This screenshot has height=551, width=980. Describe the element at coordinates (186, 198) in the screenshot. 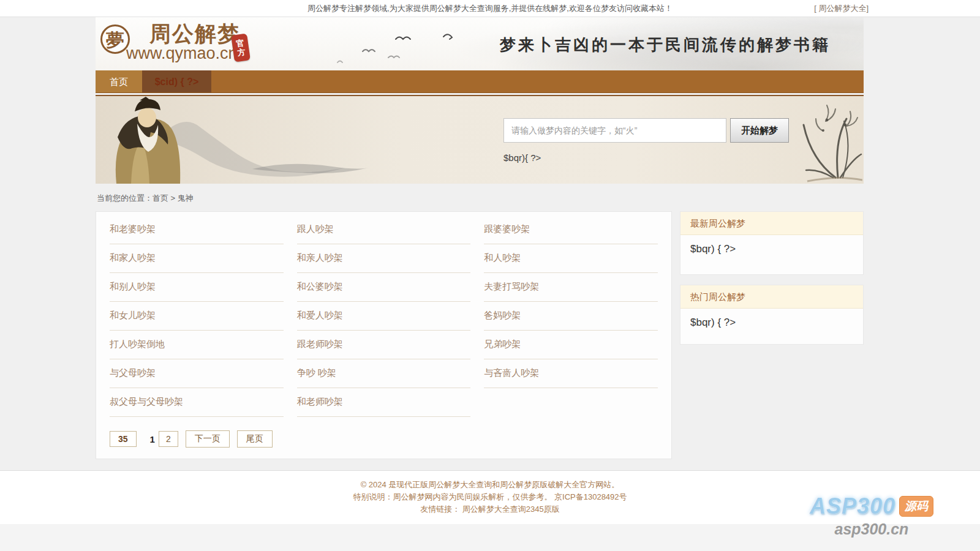

I see `breadcrumb-current: 鬼神` at that location.